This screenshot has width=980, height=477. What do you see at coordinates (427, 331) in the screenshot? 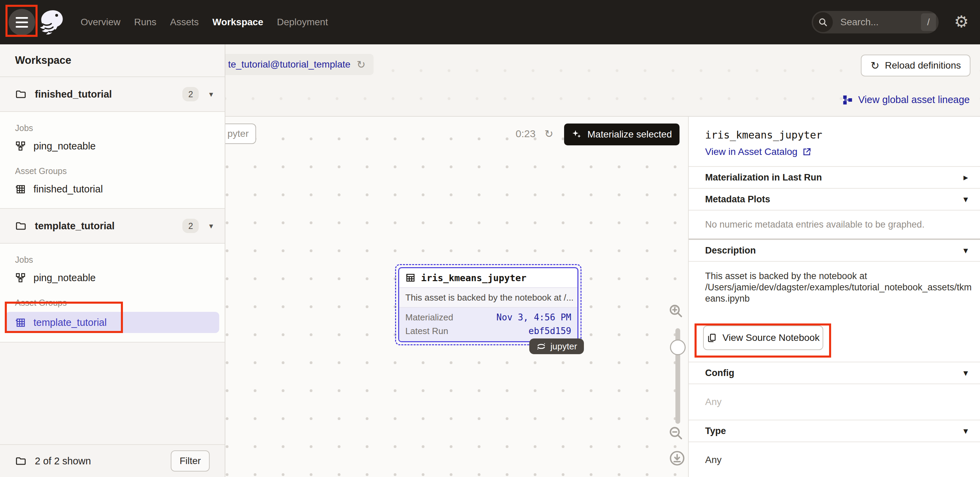
I see `latest-run-label: Latest Run` at bounding box center [427, 331].